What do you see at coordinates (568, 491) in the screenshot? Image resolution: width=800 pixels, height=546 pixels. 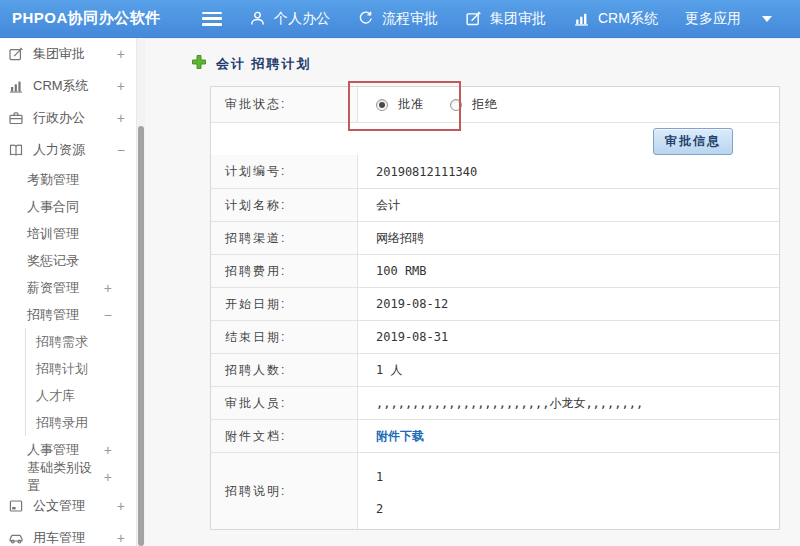 I see `field-value: 12` at bounding box center [568, 491].